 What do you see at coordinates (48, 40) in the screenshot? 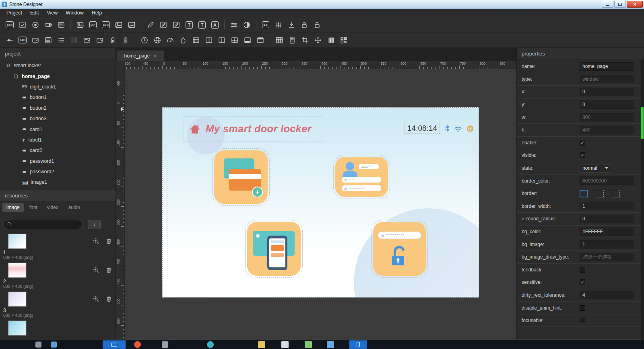
I see `list-view-widget-icon` at bounding box center [48, 40].